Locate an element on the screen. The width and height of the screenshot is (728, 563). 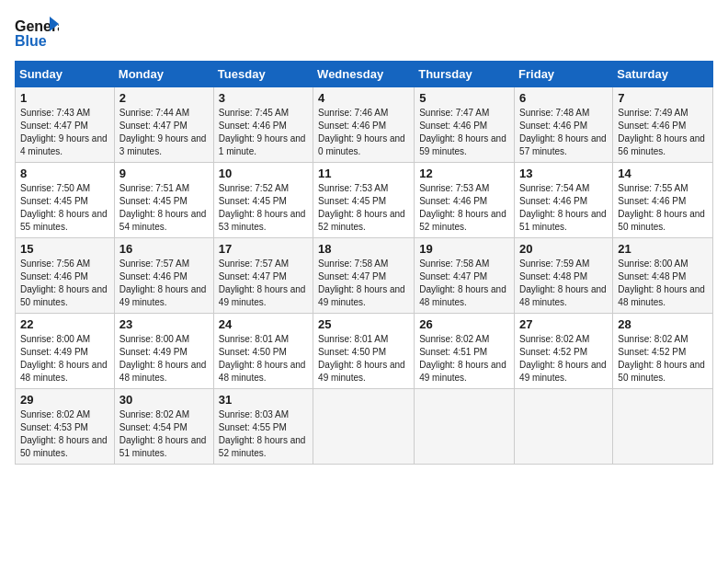
day-number: 24 is located at coordinates (263, 324).